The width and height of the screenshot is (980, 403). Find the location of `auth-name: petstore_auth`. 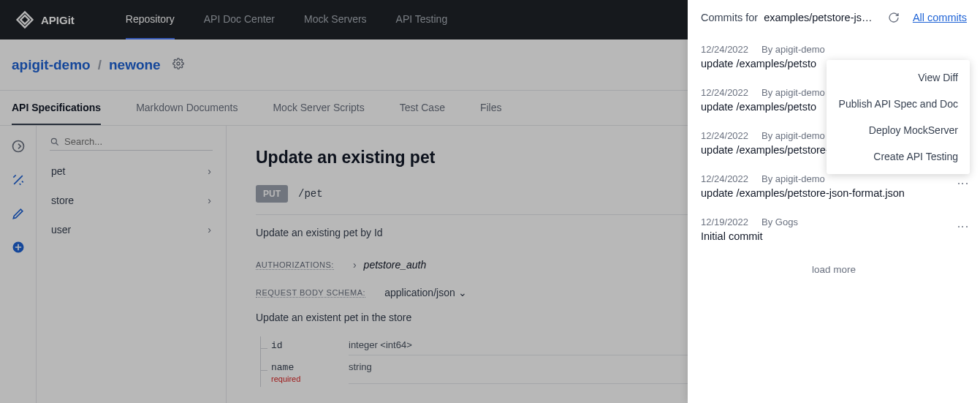

auth-name: petstore_auth is located at coordinates (395, 265).